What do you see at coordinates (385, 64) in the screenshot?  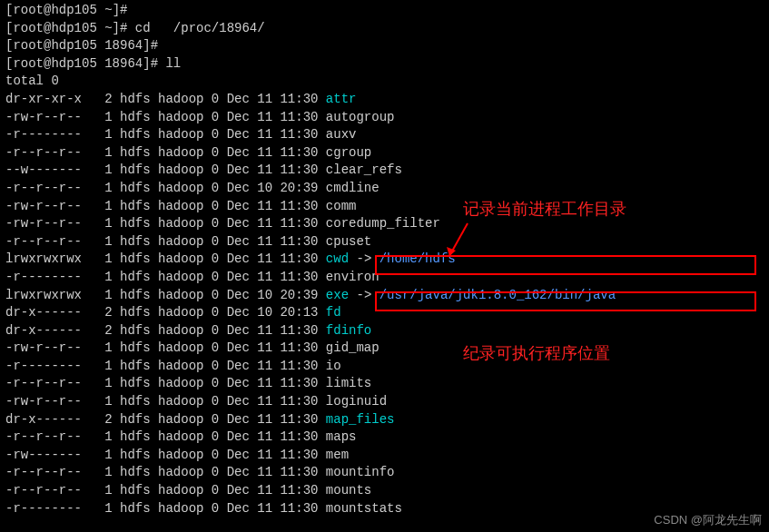 I see `prompt-line: [root@hdp105 18964]# ll` at bounding box center [385, 64].